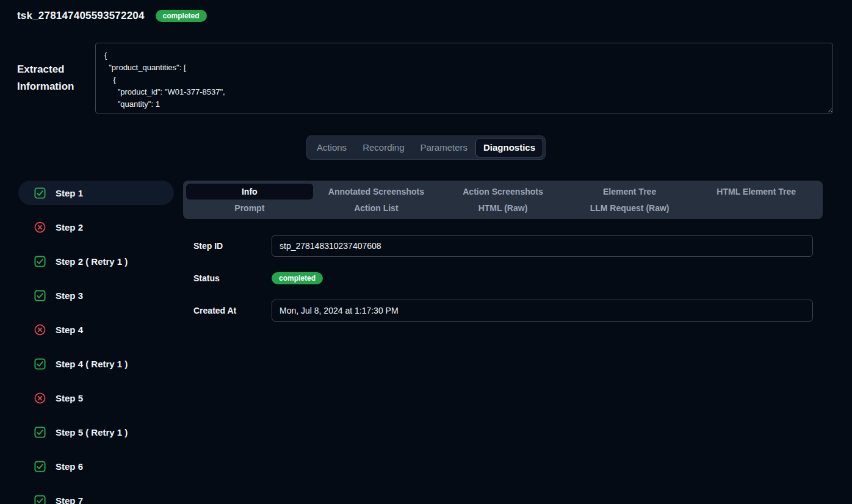  Describe the element at coordinates (756, 192) in the screenshot. I see `subtab-html-element-tree: HTML Element Tree` at that location.